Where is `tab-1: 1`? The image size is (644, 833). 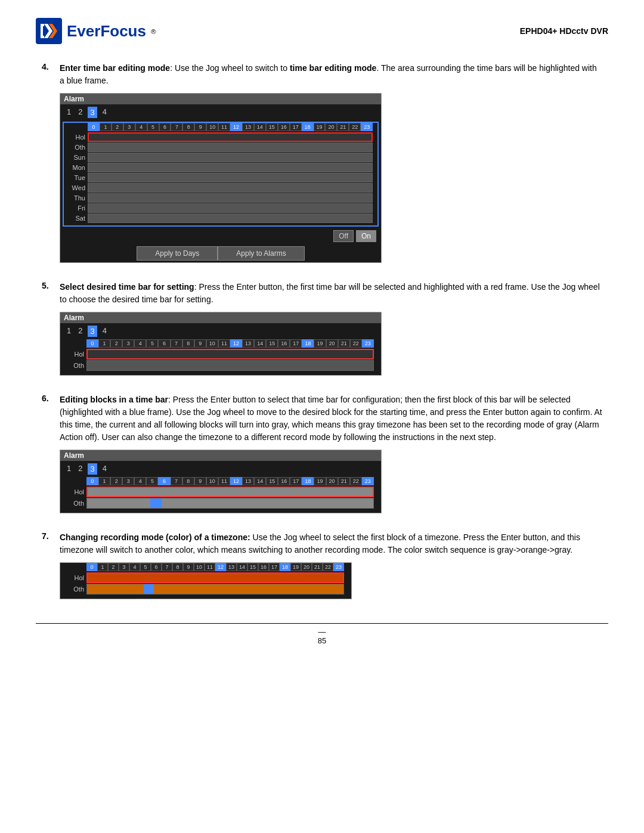 tab-1: 1 is located at coordinates (69, 112).